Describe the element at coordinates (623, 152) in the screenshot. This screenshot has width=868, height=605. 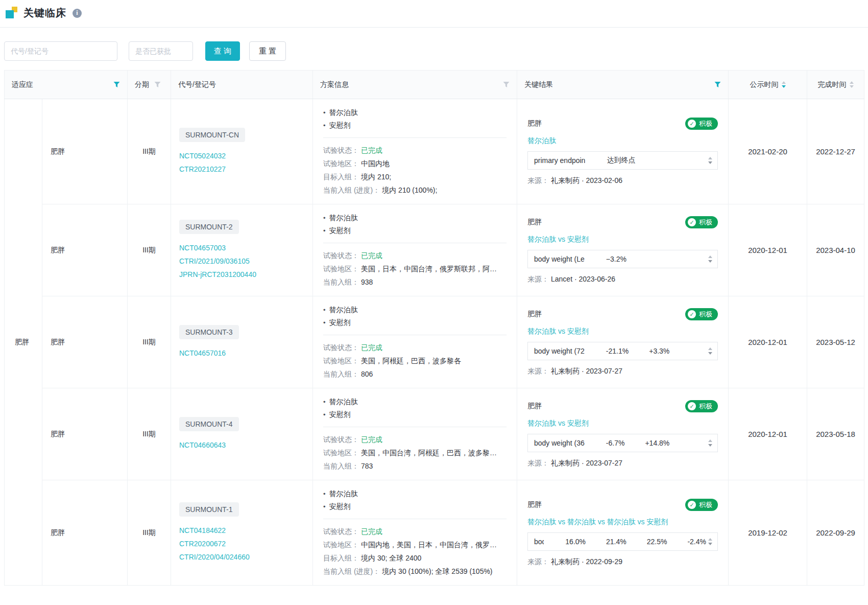
I see `result-cell: 肥胖 积极 替尔泊肽 primary endpoin 达到终点` at that location.